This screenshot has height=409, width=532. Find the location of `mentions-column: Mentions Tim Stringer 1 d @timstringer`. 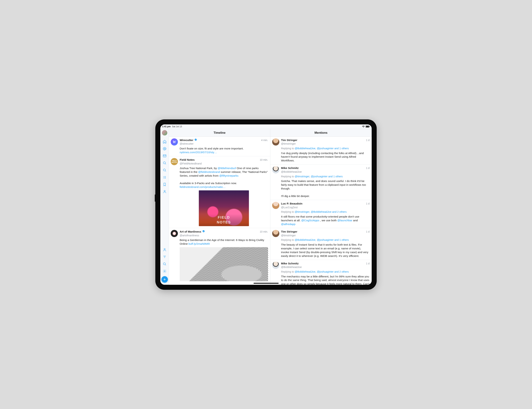

mentions-column: Mentions Tim Stringer 1 d @timstringer is located at coordinates (321, 207).